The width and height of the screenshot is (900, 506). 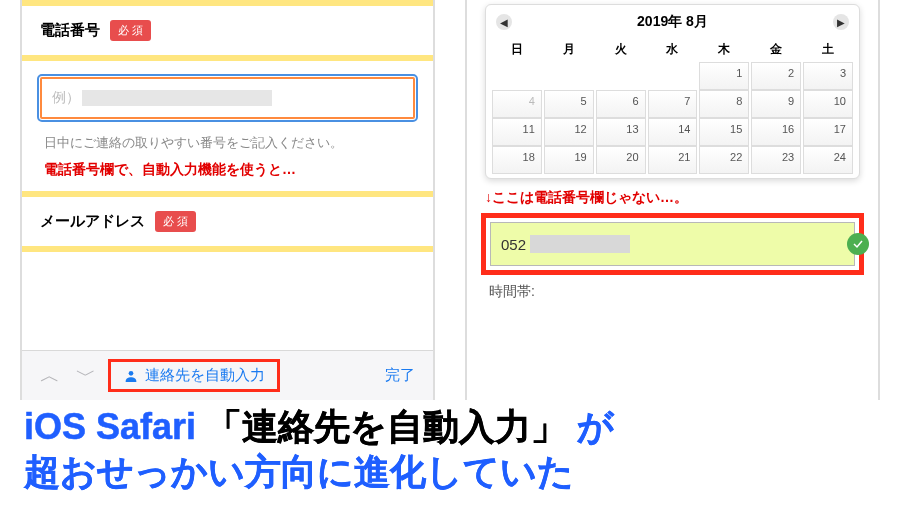 What do you see at coordinates (621, 160) in the screenshot?
I see `calendar-day: 20` at bounding box center [621, 160].